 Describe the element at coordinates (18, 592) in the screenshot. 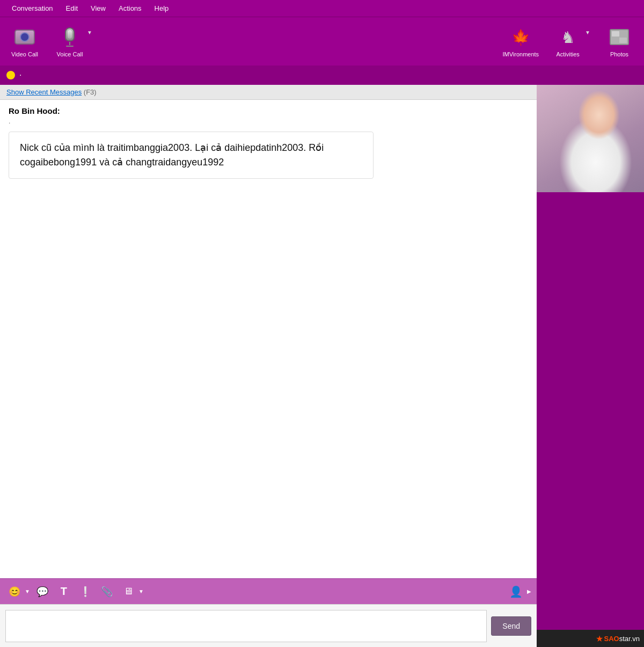

I see `emoji-btn-wrapper: 😊 ▼` at that location.